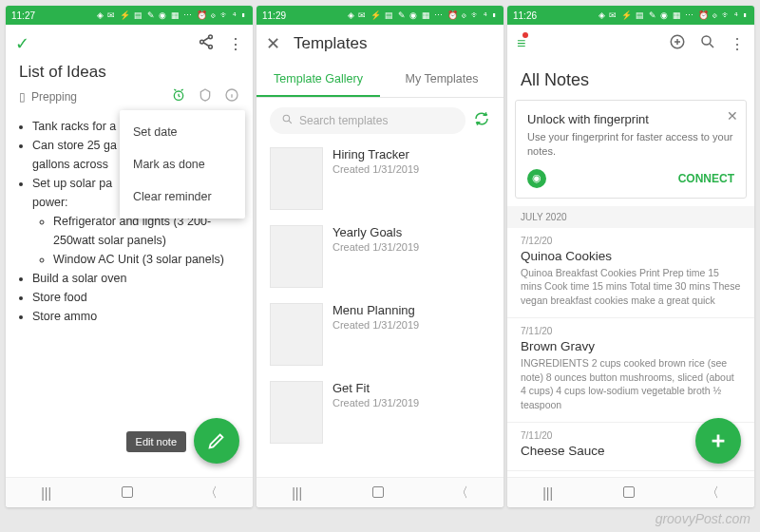  Describe the element at coordinates (318, 80) in the screenshot. I see `tab-gallery: Template Gallery` at that location.